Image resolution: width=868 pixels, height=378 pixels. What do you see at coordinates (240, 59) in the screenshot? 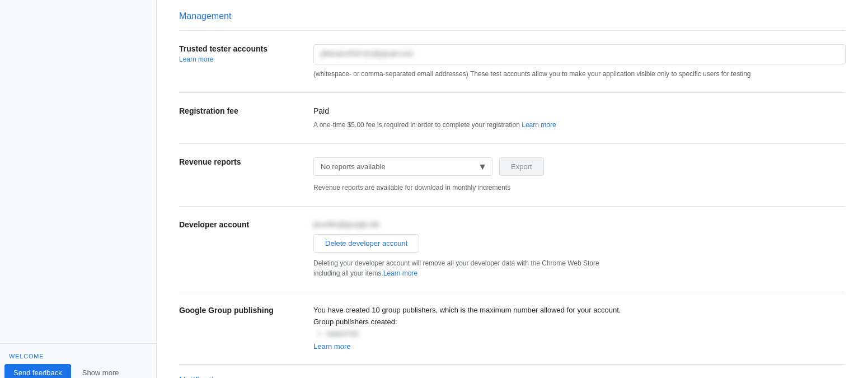
I see `trusted-tester-learn-more-link: Learn more` at bounding box center [240, 59].